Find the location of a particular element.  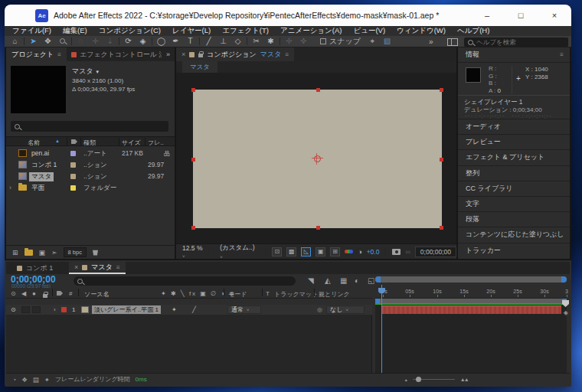

exposure-value: +0.0 is located at coordinates (374, 252).